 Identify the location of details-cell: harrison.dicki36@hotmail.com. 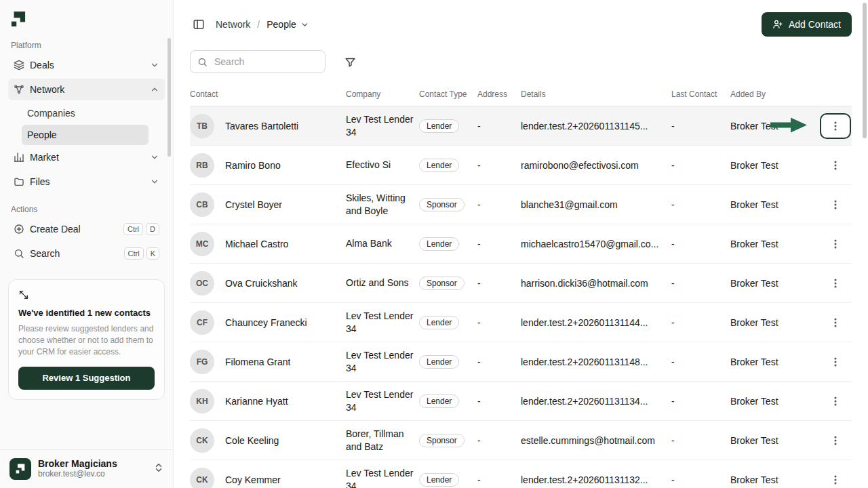
(596, 283).